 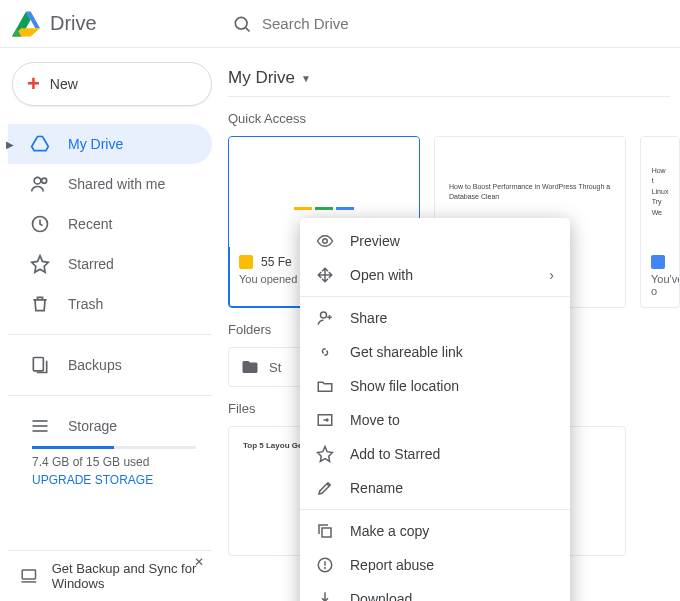 I want to click on chevron-right-icon: ▶, so click(x=10, y=144).